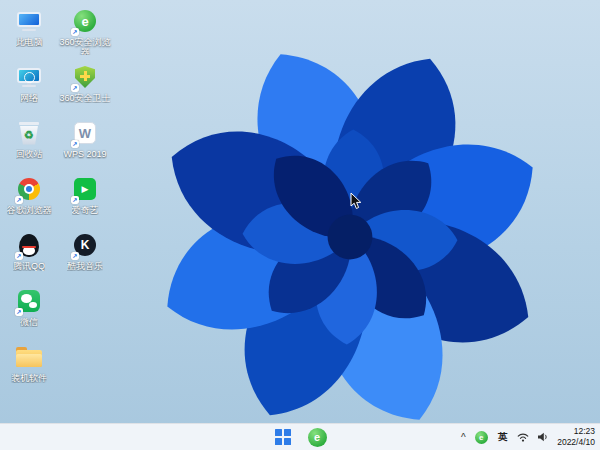 This screenshot has width=600, height=450. What do you see at coordinates (283, 437) in the screenshot?
I see `windows-logo-icon` at bounding box center [283, 437].